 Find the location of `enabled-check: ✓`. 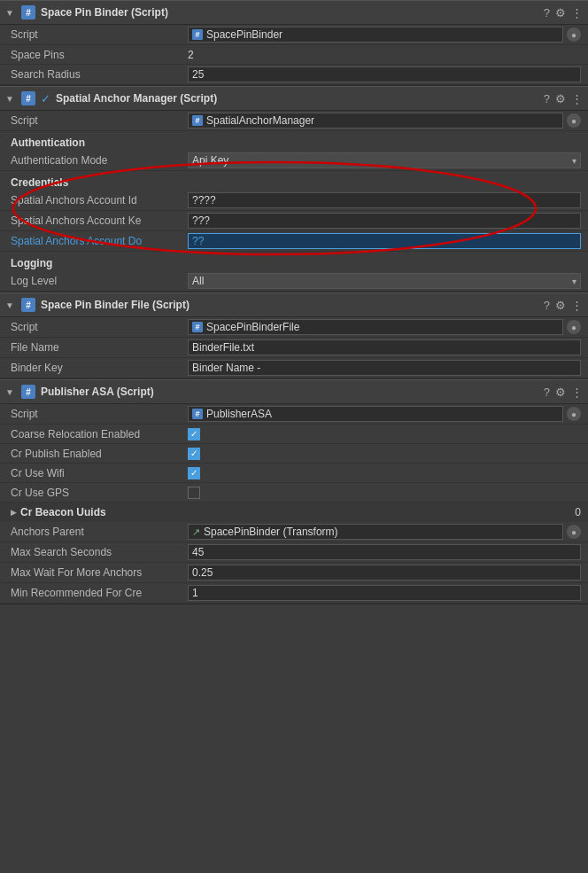

enabled-check: ✓ is located at coordinates (46, 99).